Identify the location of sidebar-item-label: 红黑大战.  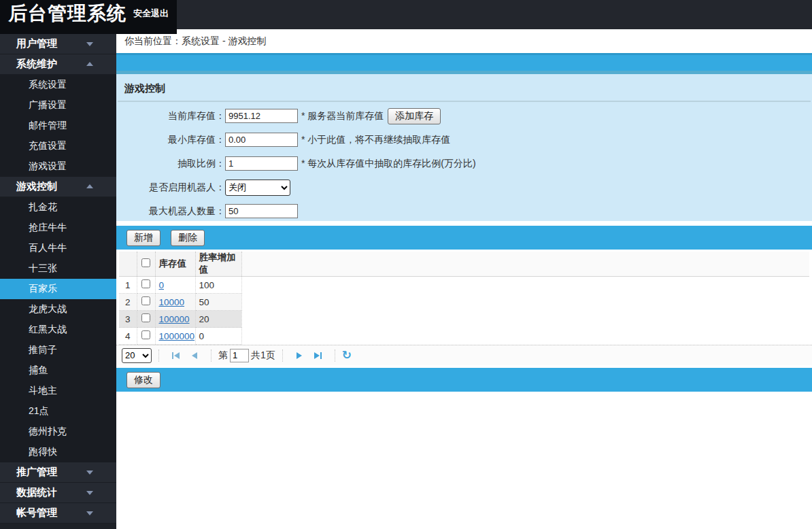
(48, 330).